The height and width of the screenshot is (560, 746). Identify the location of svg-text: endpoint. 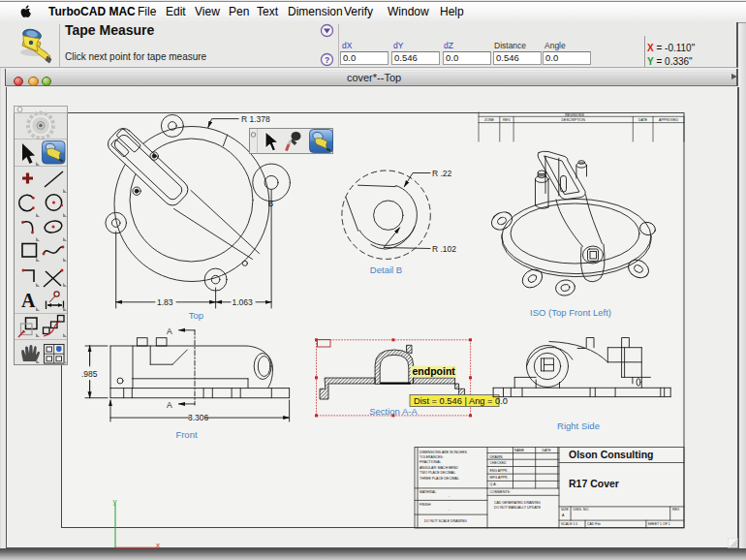
(434, 371).